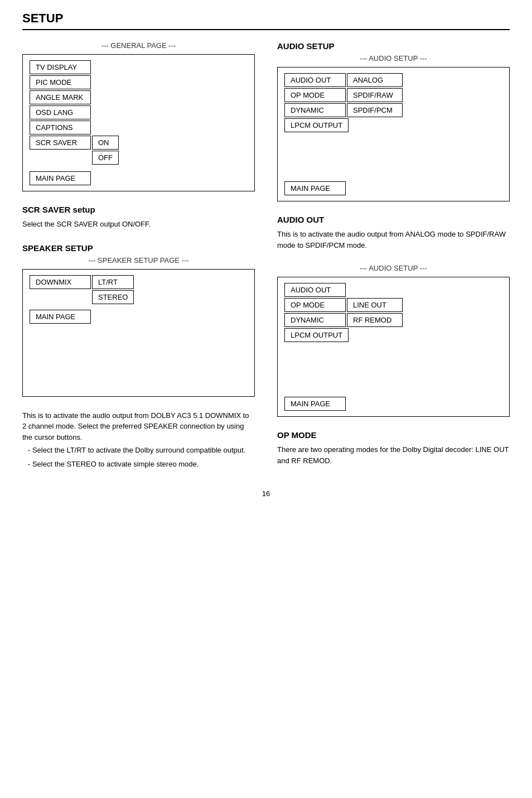 Image resolution: width=532 pixels, height=798 pixels. I want to click on audio-setup-bottom-box: AUDIO OUT OP MODE LINE OUT DYNAMIC RF RE…, so click(394, 347).